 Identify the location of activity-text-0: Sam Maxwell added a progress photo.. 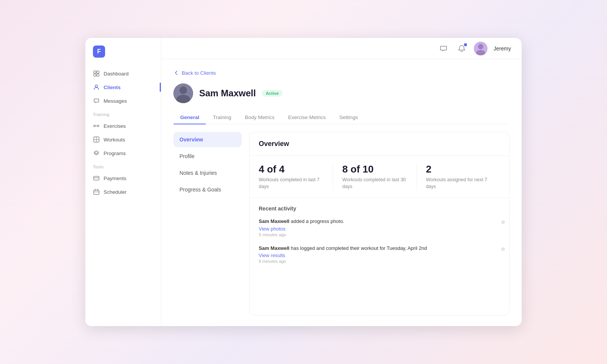
(302, 221).